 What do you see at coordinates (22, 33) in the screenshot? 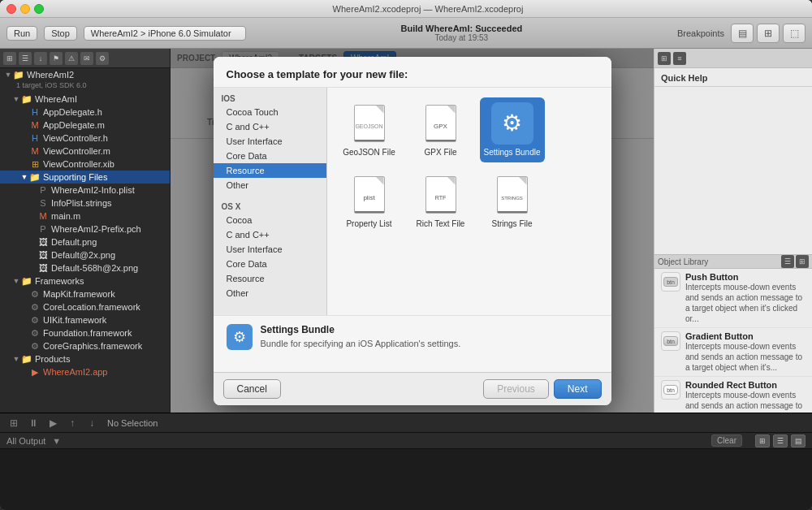
I see `run-button: Run` at bounding box center [22, 33].